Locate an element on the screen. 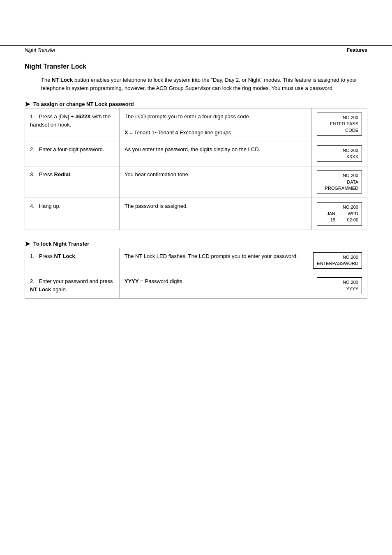 The image size is (392, 555). lcd-display-1: NO.200 ENTER PASS CODE is located at coordinates (339, 124).